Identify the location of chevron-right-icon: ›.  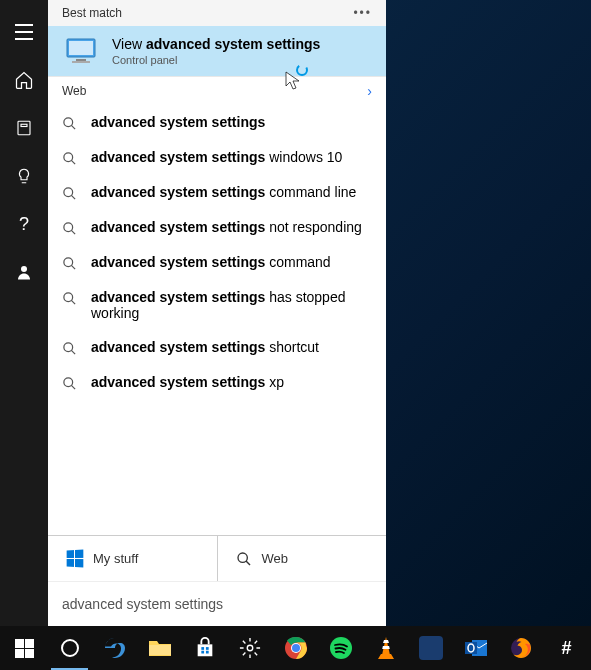
(370, 91).